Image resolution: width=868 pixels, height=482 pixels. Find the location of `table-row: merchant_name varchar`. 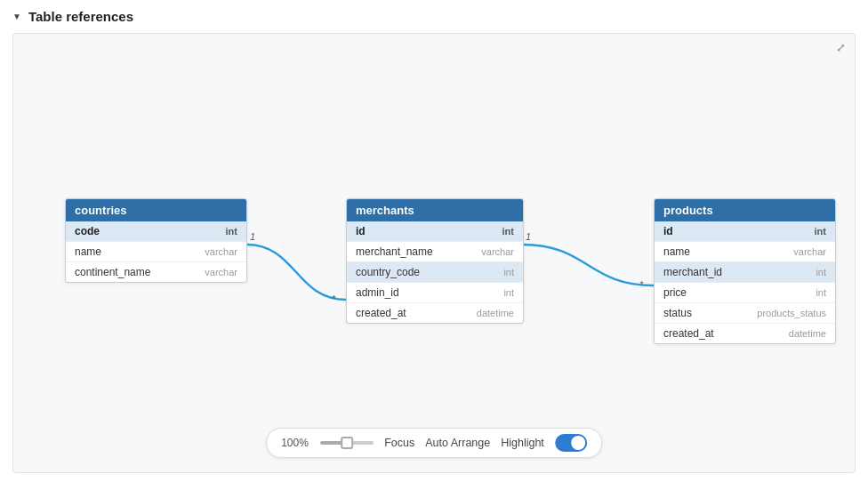

table-row: merchant_name varchar is located at coordinates (435, 253).